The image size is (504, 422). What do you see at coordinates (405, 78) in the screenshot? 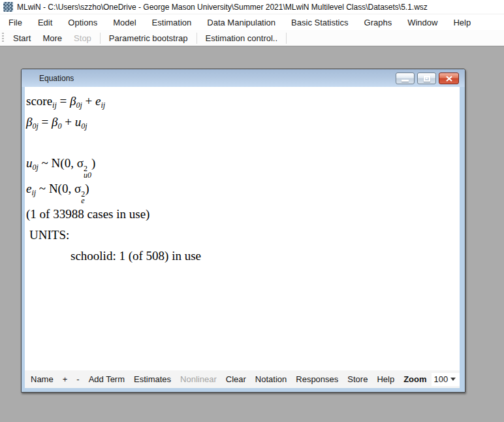
I see `minimize-button` at bounding box center [405, 78].